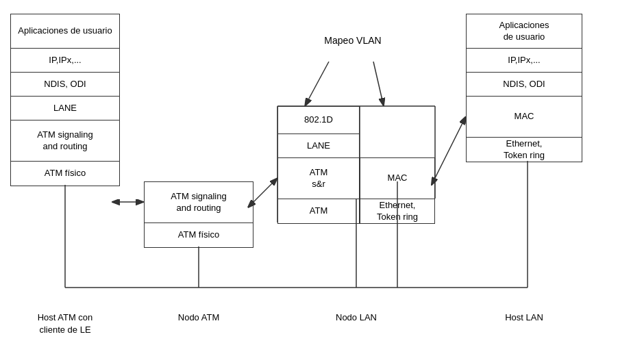 This screenshot has width=644, height=356. I want to click on arrow-nodoatm-nodolansr, so click(266, 190).